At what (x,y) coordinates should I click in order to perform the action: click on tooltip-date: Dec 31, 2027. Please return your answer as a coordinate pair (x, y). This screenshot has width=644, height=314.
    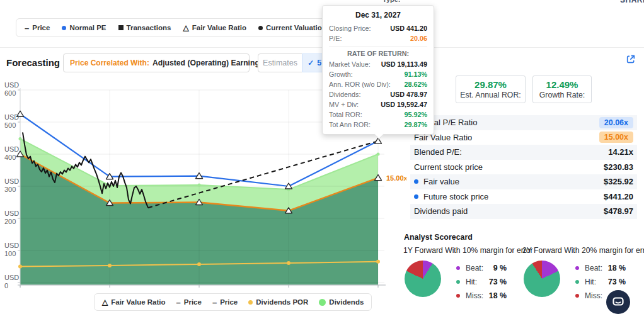
    Looking at the image, I should click on (378, 15).